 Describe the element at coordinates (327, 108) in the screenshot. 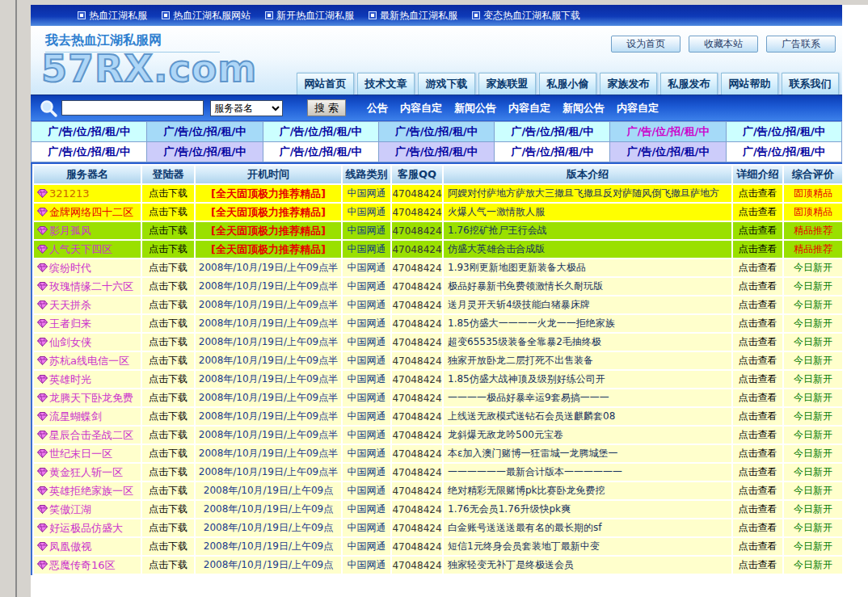

I see `search-button: 搜 索` at that location.